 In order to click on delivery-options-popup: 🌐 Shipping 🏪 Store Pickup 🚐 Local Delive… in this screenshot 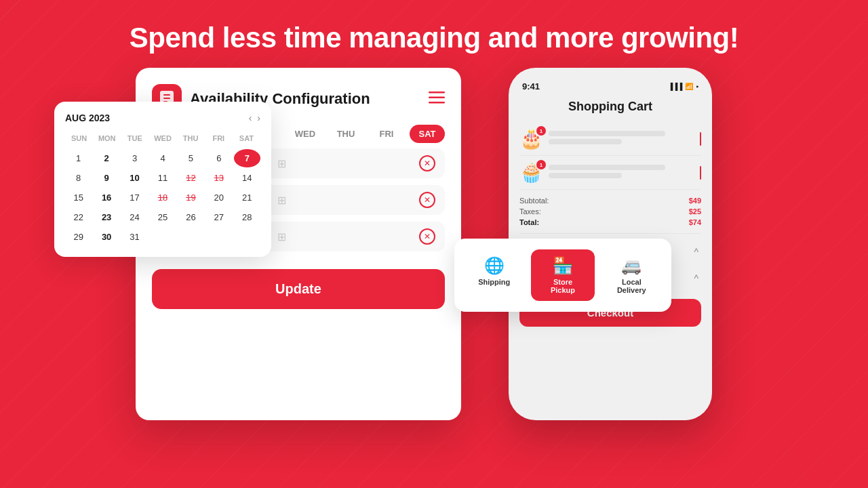, I will do `click(563, 275)`.